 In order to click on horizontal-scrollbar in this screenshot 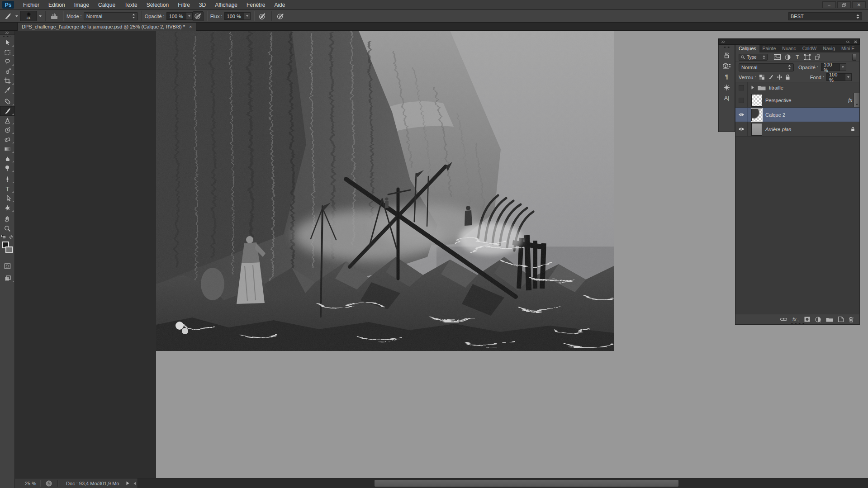, I will do `click(503, 483)`.